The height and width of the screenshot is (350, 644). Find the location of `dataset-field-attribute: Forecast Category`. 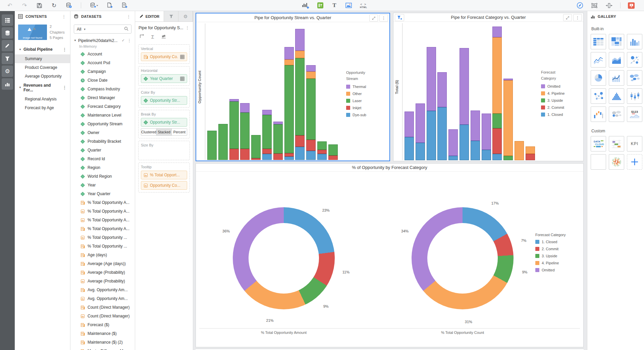

dataset-field-attribute: Forecast Category is located at coordinates (103, 106).